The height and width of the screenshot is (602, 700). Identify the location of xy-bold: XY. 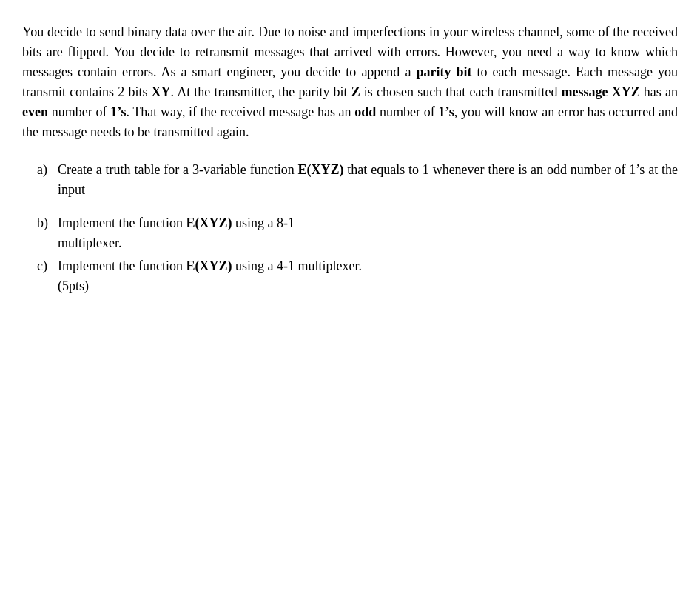
(161, 92).